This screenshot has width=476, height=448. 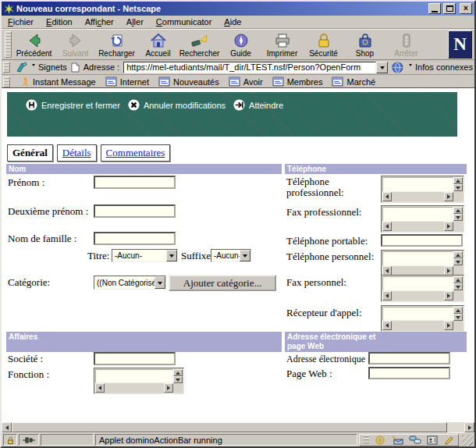 I want to click on title-select: -Aucun-, so click(x=145, y=256).